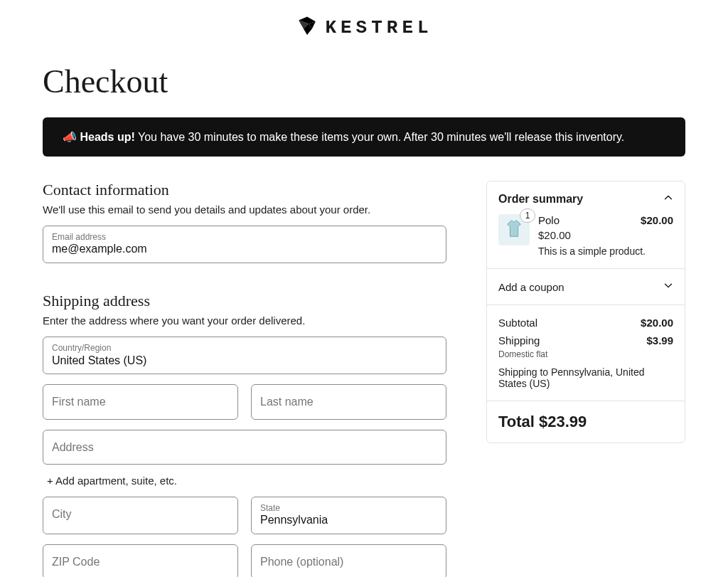  Describe the element at coordinates (245, 301) in the screenshot. I see `shipping-heading: Shipping address` at that location.